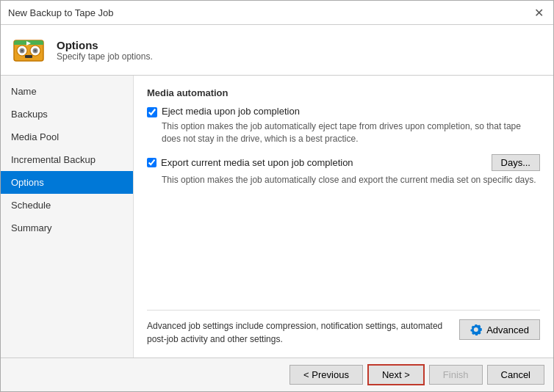  Describe the element at coordinates (67, 228) in the screenshot. I see `sidebar-item-summary: Summary` at that location.